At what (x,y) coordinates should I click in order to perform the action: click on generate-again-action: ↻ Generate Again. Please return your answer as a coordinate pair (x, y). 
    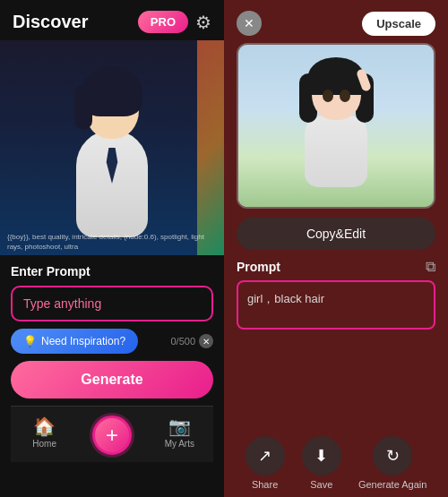
    Looking at the image, I should click on (392, 463).